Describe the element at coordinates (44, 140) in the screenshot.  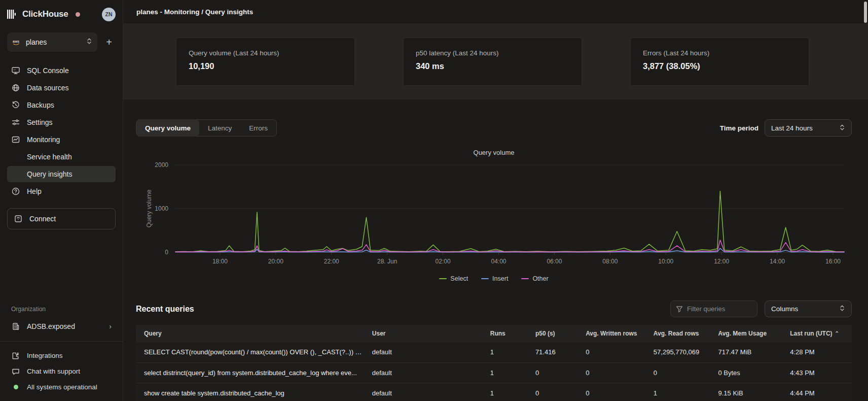
I see `sidebar-item-label: Monitoring` at that location.